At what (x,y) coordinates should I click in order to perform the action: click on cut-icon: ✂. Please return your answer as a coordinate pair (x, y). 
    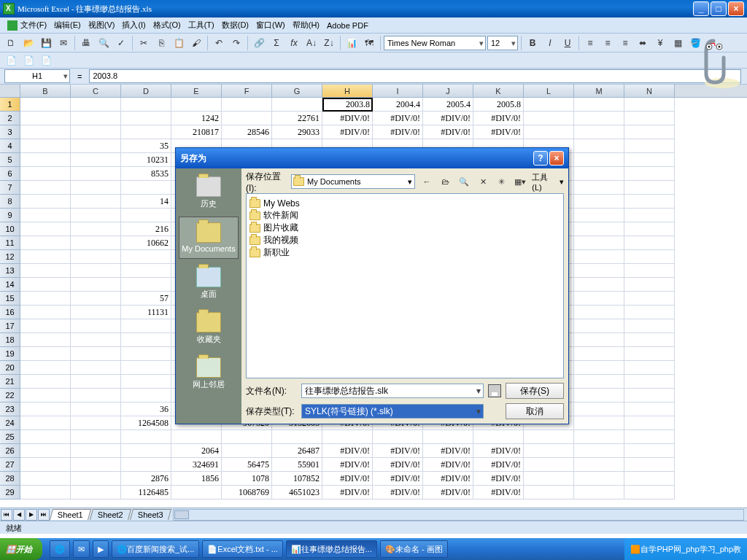
    Looking at the image, I should click on (144, 43).